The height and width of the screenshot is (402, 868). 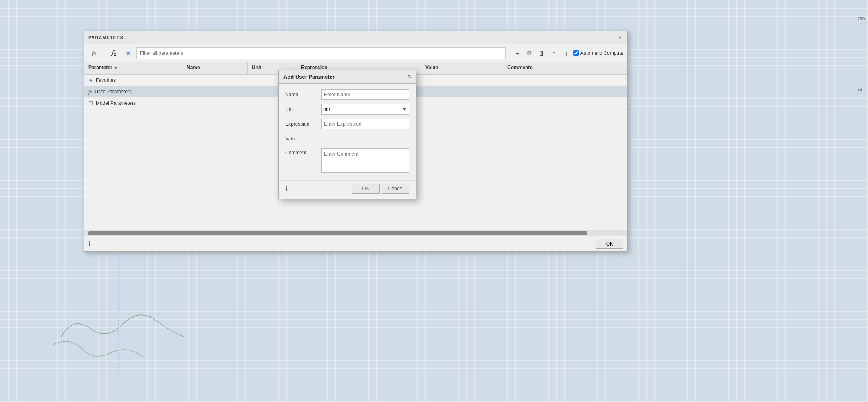 I want to click on delete-param-button: 🗑, so click(x=542, y=53).